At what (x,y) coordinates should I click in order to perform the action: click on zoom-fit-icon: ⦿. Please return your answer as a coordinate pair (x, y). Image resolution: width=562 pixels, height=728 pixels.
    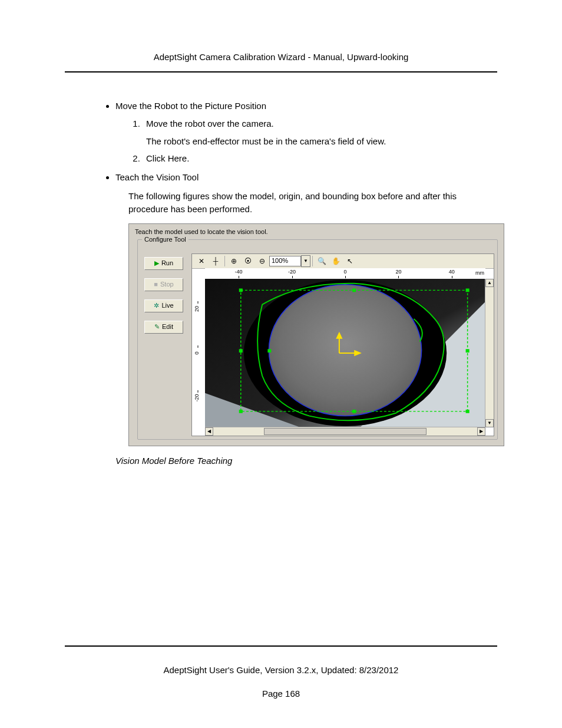
    Looking at the image, I should click on (248, 261).